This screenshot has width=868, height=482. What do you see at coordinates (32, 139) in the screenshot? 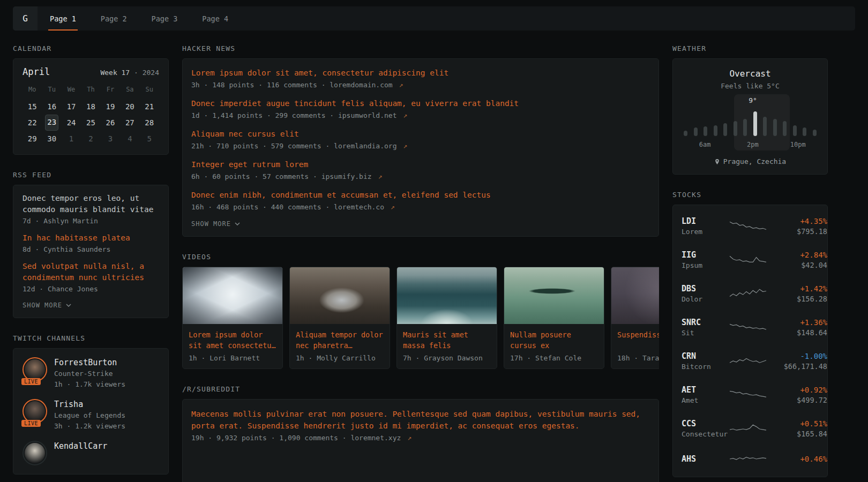
I see `calendar-day-cell: 29` at bounding box center [32, 139].